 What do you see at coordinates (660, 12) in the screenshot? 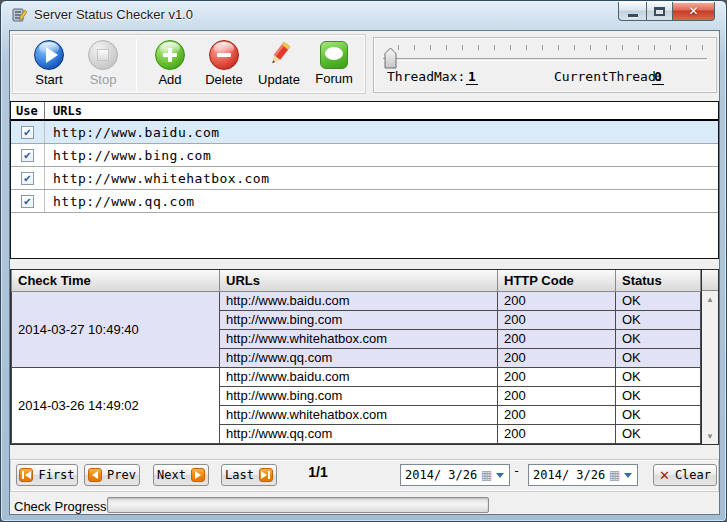
I see `maximize-button` at bounding box center [660, 12].